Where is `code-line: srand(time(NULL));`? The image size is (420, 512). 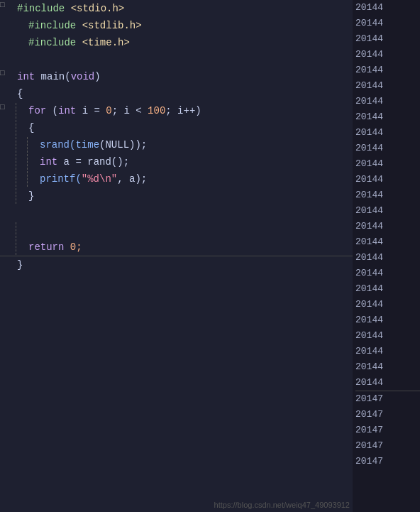
code-line: srand(time(NULL)); is located at coordinates (176, 145).